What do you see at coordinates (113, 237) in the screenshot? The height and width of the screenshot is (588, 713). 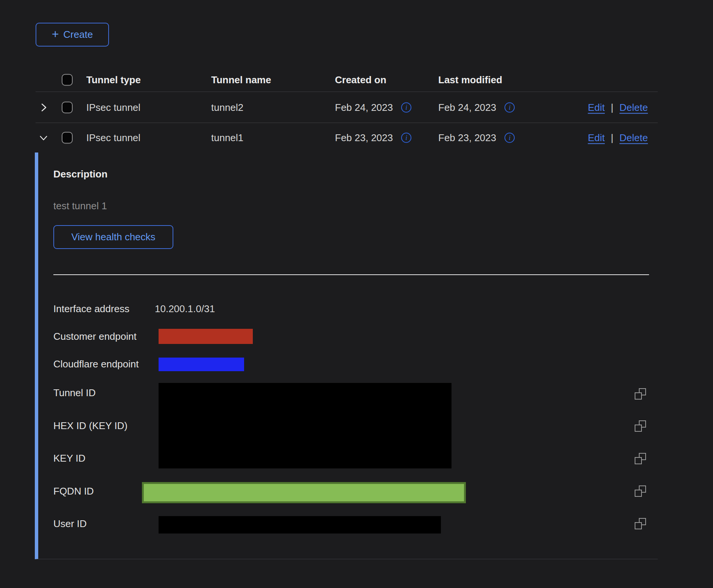 I see `view-health-checks-label: View health checks` at bounding box center [113, 237].